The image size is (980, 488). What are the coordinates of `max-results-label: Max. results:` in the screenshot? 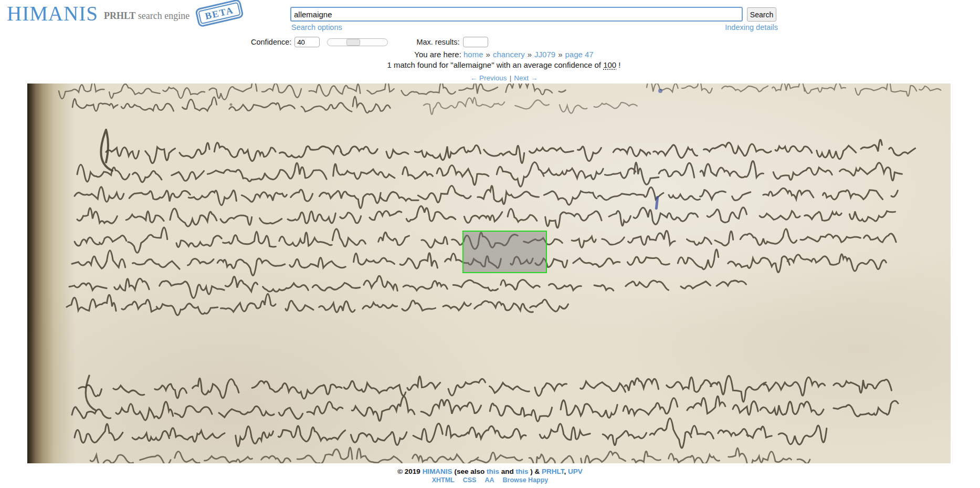 It's located at (438, 42).